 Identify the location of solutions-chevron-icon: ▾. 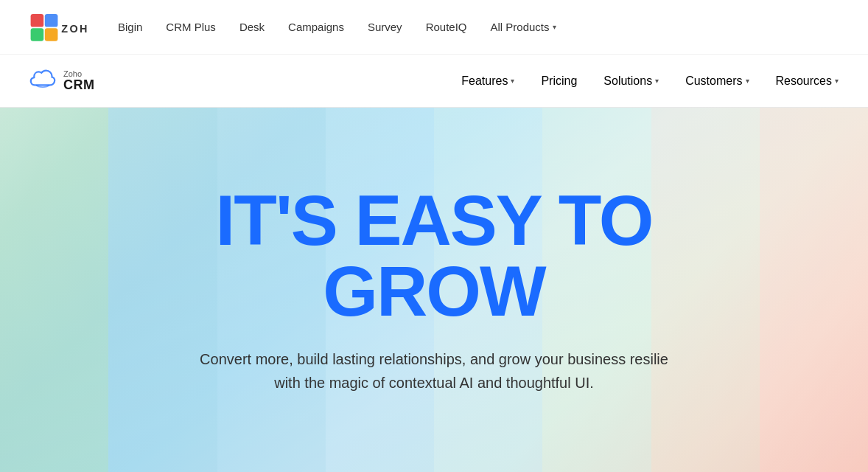
(657, 81).